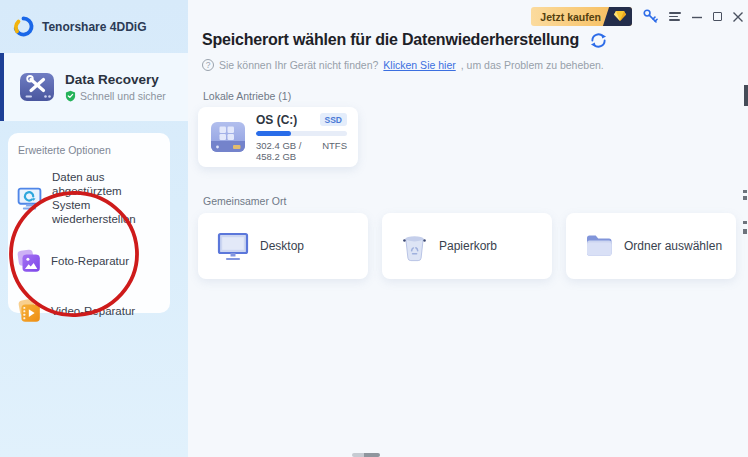  Describe the element at coordinates (123, 96) in the screenshot. I see `data-recovery-tagline: Schnell und sicher` at that location.